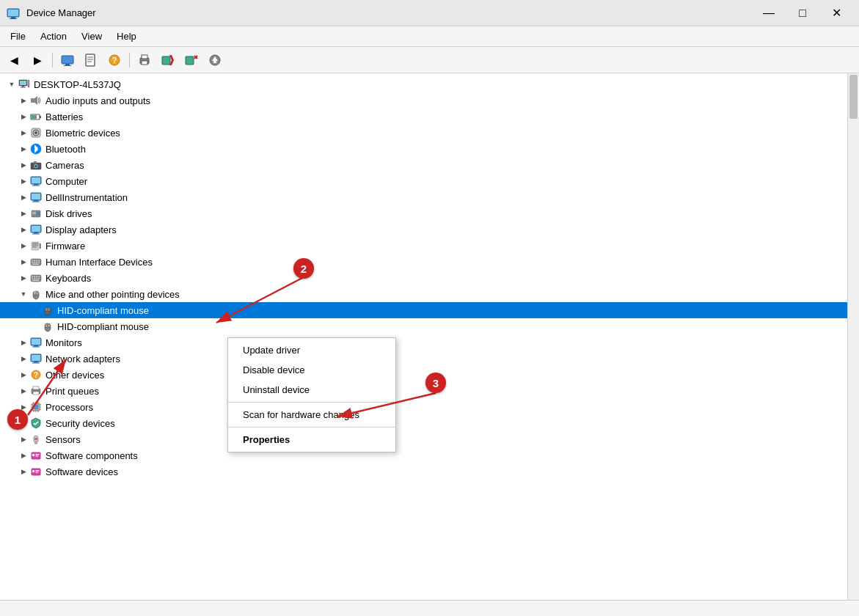 The height and width of the screenshot is (616, 859). I want to click on battery-icon, so click(36, 117).